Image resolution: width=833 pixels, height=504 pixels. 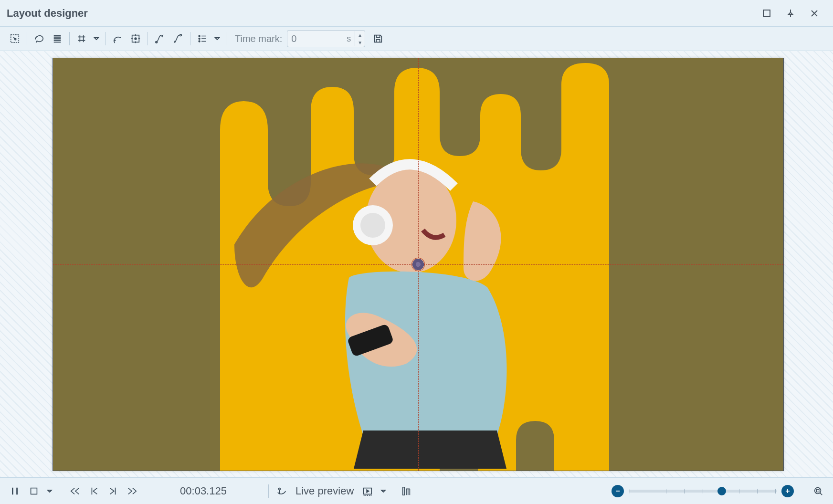 What do you see at coordinates (15, 491) in the screenshot?
I see `pause-icon` at bounding box center [15, 491].